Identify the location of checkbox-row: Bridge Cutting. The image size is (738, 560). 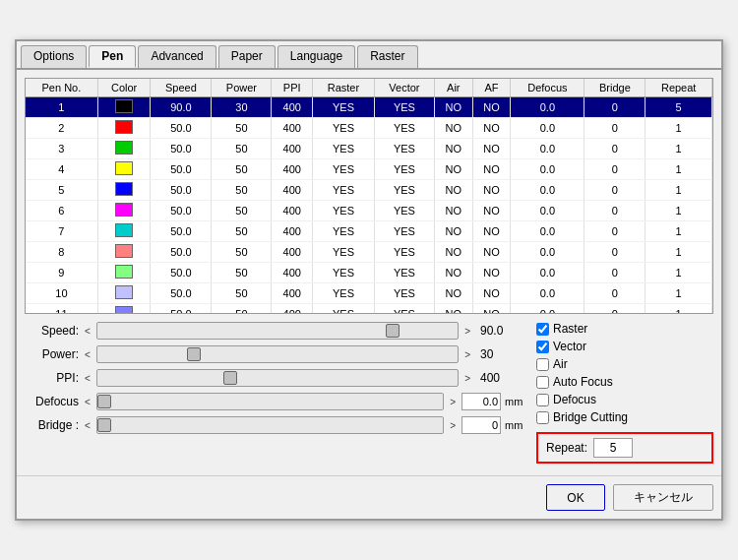
(625, 417).